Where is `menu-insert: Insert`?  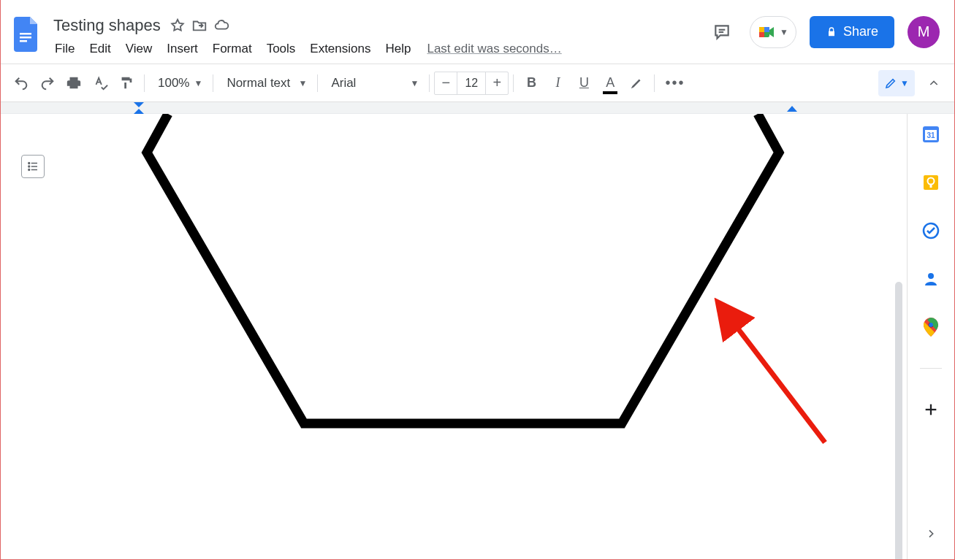
menu-insert: Insert is located at coordinates (183, 49).